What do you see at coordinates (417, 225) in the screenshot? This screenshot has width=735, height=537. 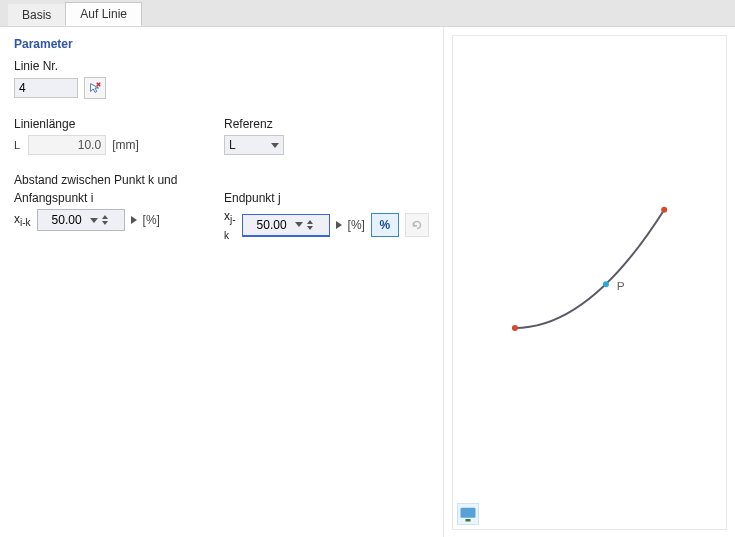 I see `undo-icon` at bounding box center [417, 225].